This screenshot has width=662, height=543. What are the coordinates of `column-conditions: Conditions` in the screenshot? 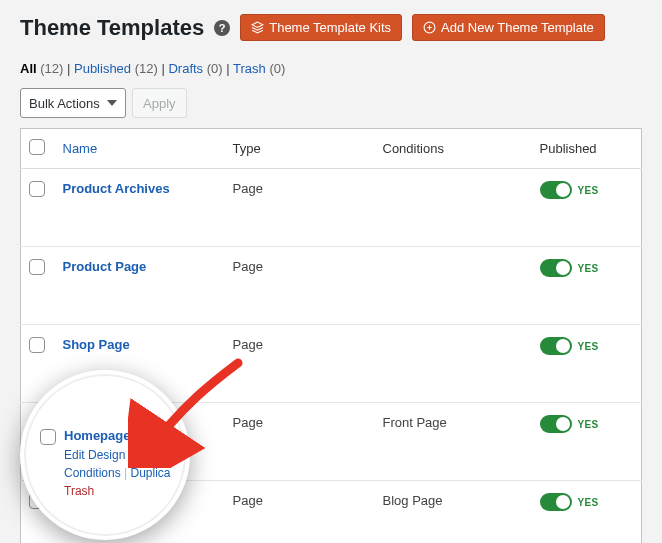 It's located at (454, 149).